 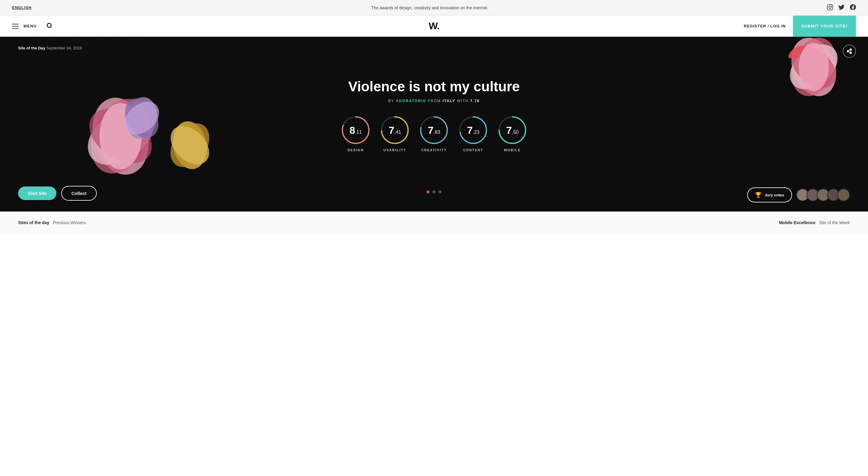 What do you see at coordinates (473, 130) in the screenshot?
I see `score-value-content: 7.23` at bounding box center [473, 130].